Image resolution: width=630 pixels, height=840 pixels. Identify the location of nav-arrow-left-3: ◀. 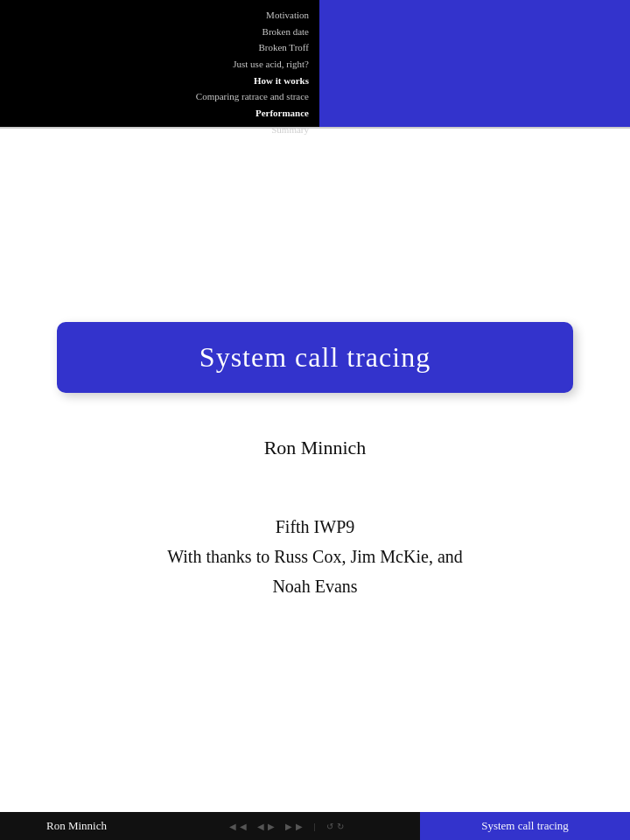
(261, 826).